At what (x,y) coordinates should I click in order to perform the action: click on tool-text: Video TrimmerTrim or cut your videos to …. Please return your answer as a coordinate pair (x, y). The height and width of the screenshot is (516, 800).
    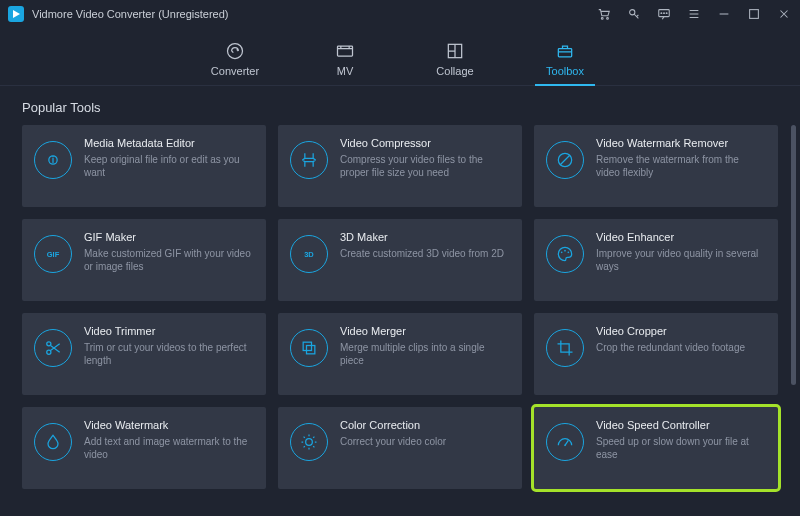
    Looking at the image, I should click on (168, 354).